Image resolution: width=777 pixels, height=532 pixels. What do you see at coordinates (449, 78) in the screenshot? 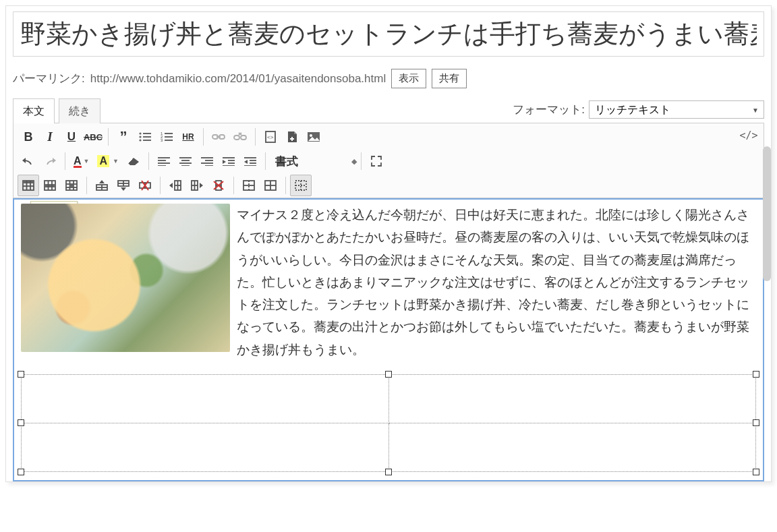
I see `share-button: 共有` at bounding box center [449, 78].